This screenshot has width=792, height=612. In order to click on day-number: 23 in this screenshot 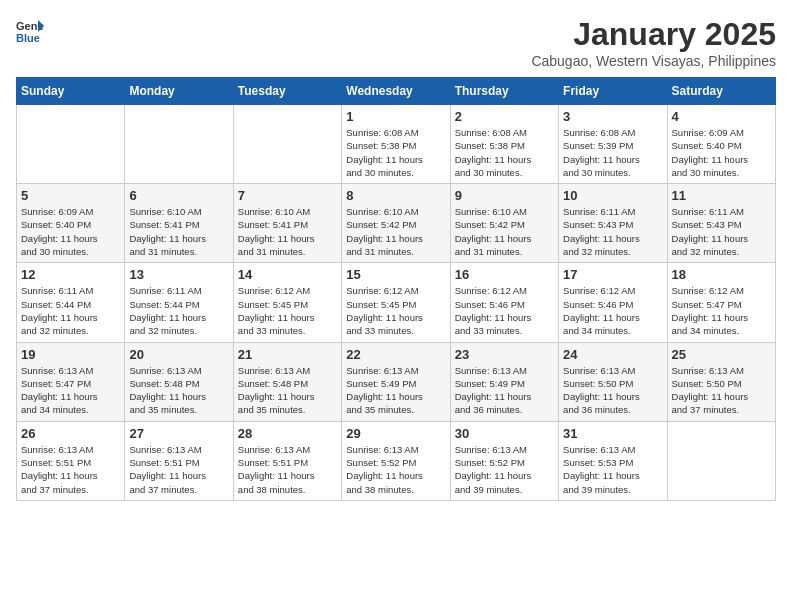, I will do `click(504, 354)`.